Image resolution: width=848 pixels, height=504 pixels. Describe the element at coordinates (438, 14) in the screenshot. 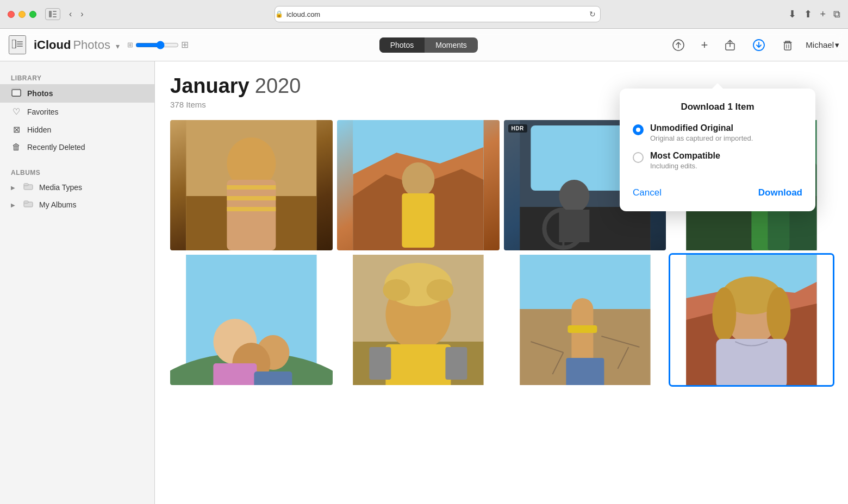

I see `address-bar-container: 🔒 icloud.com ↻` at that location.